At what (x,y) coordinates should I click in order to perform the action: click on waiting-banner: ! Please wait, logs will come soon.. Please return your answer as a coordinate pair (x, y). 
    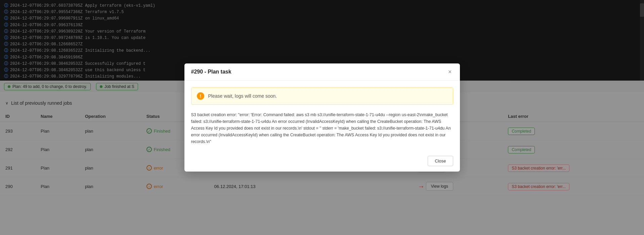
    Looking at the image, I should click on (322, 96).